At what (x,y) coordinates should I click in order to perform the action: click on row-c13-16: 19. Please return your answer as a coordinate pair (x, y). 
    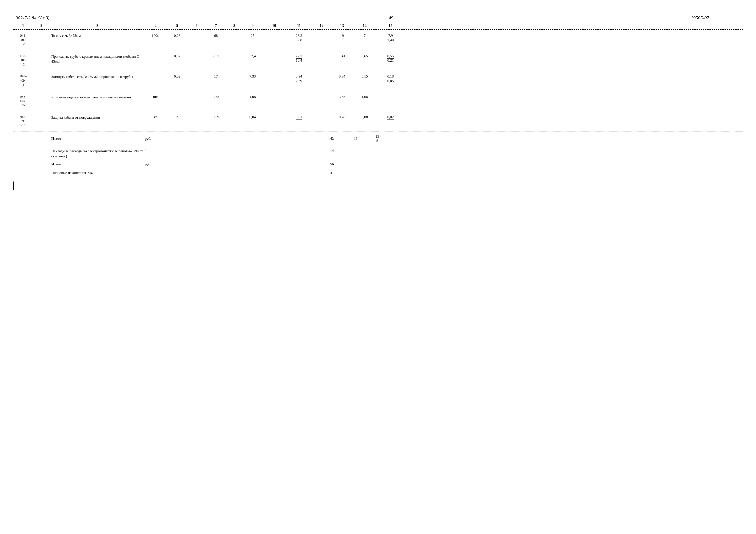
    Looking at the image, I should click on (342, 36).